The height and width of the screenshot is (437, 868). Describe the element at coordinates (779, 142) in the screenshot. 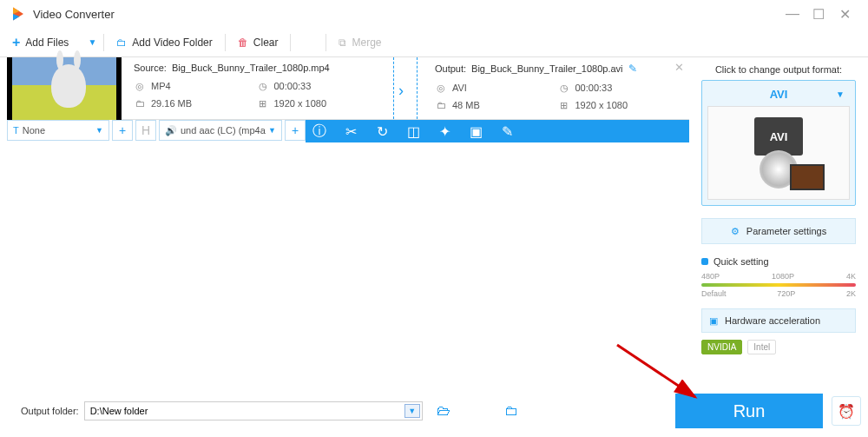

I see `output-format-selector: AVI ▼ AVI` at that location.